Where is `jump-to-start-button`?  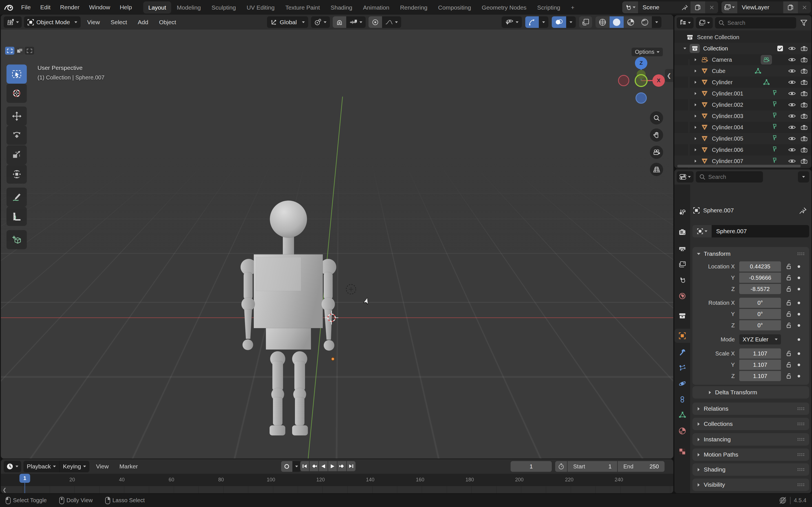 jump-to-start-button is located at coordinates (305, 466).